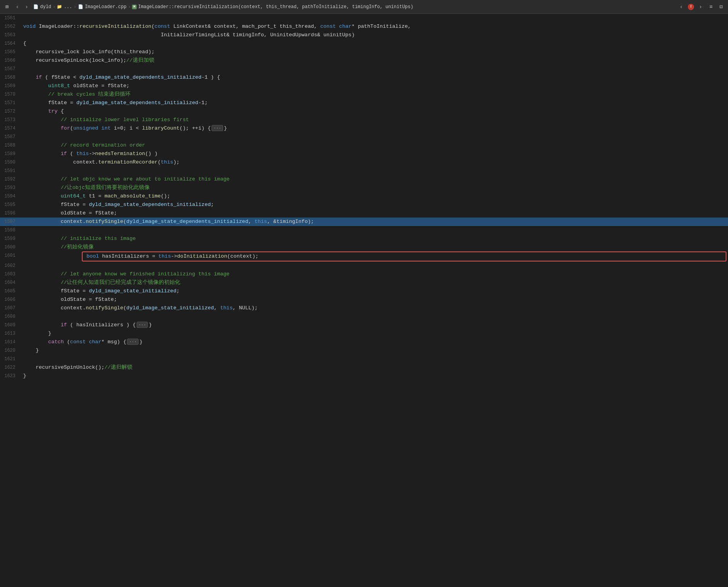  What do you see at coordinates (64, 325) in the screenshot?
I see `token-kw-ctrl: if` at bounding box center [64, 325].